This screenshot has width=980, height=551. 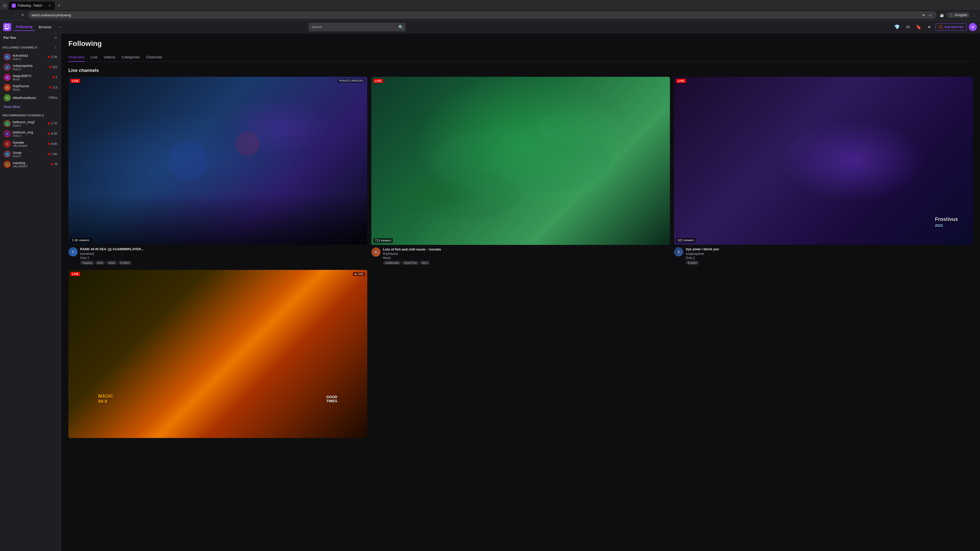 I want to click on sort-followed-button: ↕, so click(x=56, y=47).